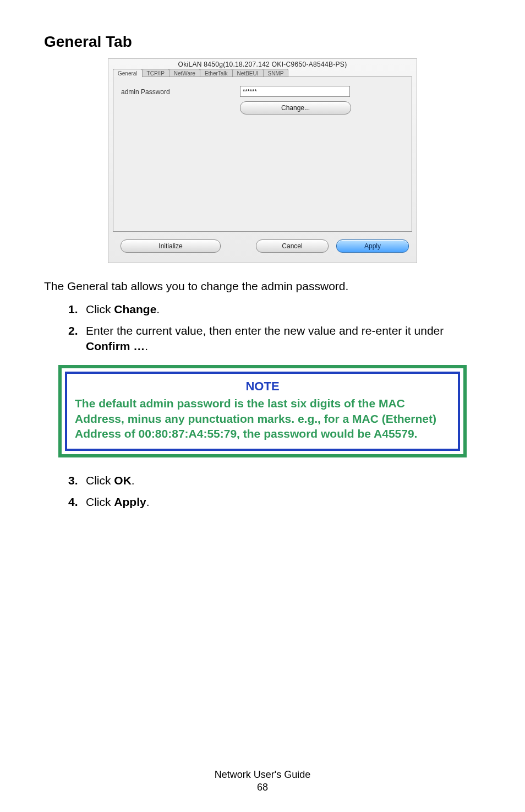 This screenshot has width=525, height=812. What do you see at coordinates (118, 502) in the screenshot?
I see `step-text: Click Apply.` at bounding box center [118, 502].